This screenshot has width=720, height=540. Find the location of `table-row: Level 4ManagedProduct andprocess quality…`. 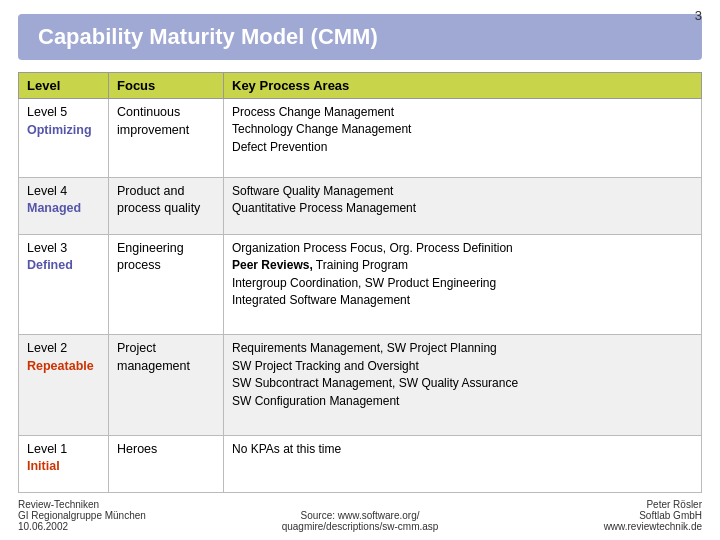

table-row: Level 4ManagedProduct andprocess quality… is located at coordinates (360, 206).